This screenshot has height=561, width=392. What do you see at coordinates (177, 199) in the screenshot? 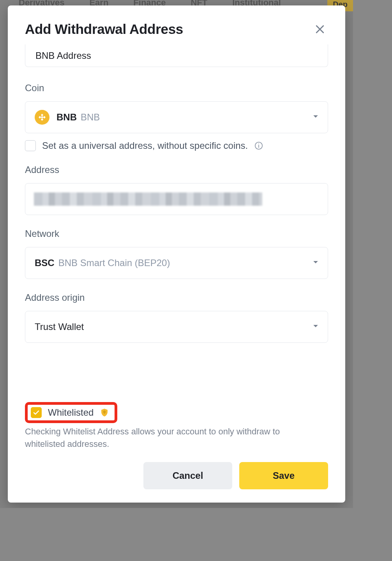
I see `address-input` at bounding box center [177, 199].